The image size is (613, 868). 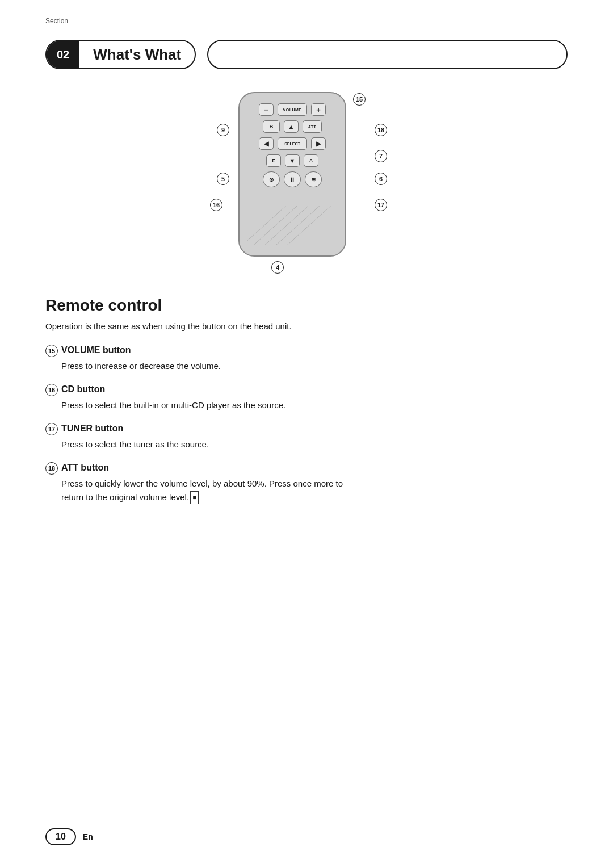 What do you see at coordinates (120, 54) in the screenshot?
I see `title-pill: 02 What's What` at bounding box center [120, 54].